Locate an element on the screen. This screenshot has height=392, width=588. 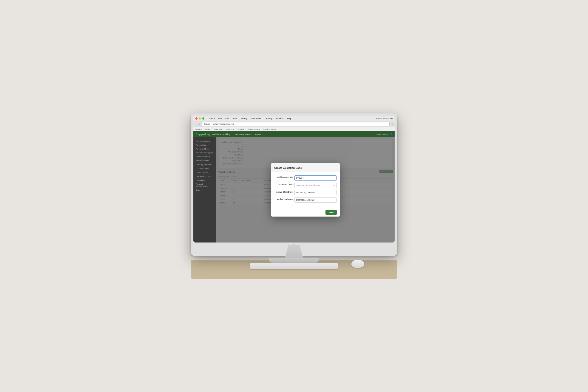
main-area: Validation Profile Detail Id 1 Name is located at coordinates (306, 190).